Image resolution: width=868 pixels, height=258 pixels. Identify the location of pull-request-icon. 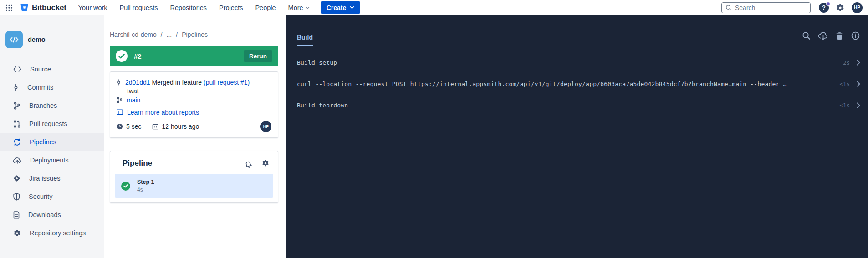
(17, 124).